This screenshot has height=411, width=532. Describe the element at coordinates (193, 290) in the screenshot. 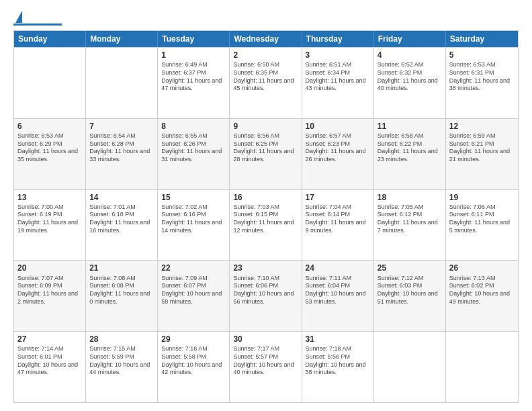

I see `day-info: Sunrise: 7:09 AM Sunset: 6:07 PM Dayligh…` at that location.